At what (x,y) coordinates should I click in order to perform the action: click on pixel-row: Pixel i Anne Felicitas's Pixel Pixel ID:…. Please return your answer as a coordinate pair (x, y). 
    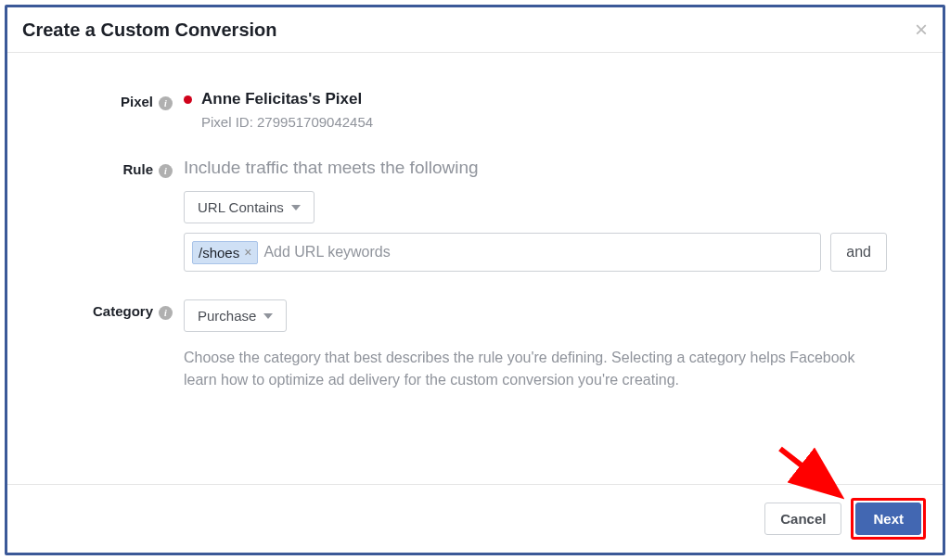
    Looking at the image, I should click on (475, 109).